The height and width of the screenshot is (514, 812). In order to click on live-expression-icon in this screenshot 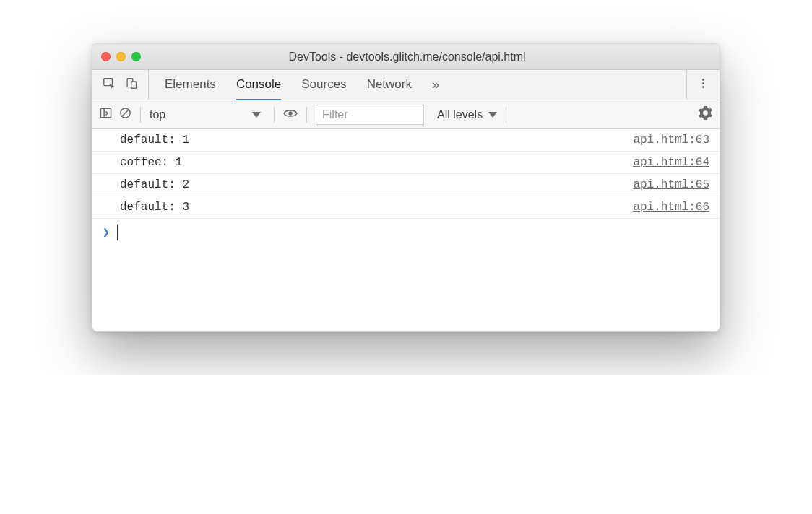, I will do `click(290, 115)`.